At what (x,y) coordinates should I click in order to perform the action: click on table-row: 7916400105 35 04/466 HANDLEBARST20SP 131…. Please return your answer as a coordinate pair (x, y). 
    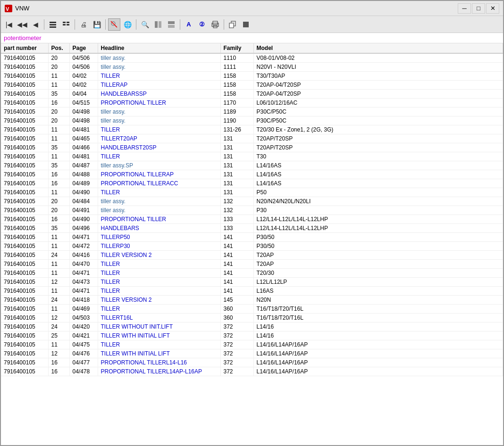
    Looking at the image, I should click on (252, 148).